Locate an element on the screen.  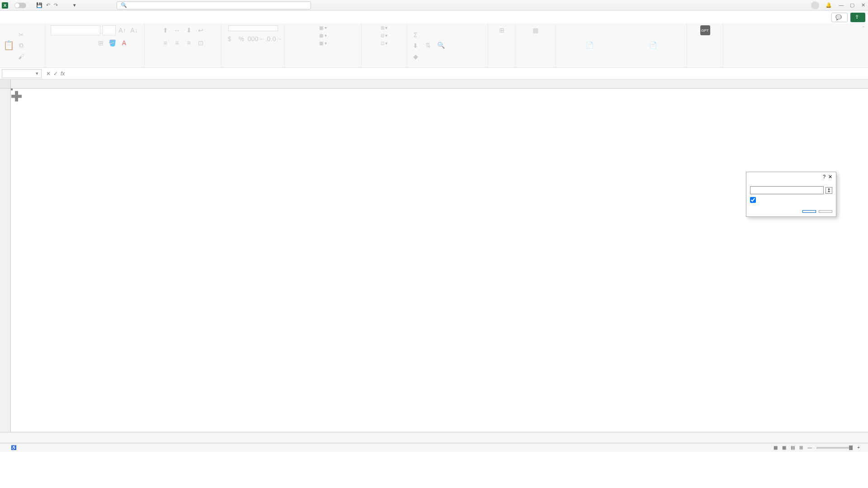
share-button: ⇪ is located at coordinates (858, 17).